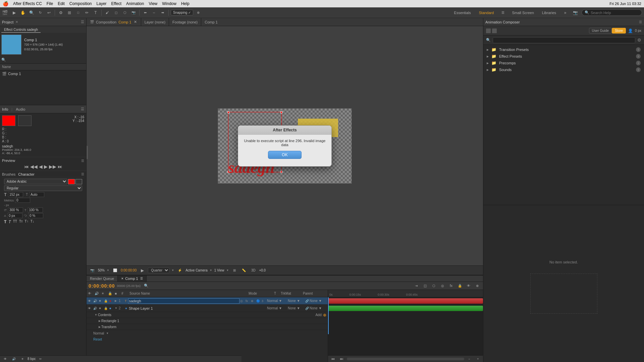 The height and width of the screenshot is (362, 644). I want to click on undo-icon: ↩, so click(49, 13).